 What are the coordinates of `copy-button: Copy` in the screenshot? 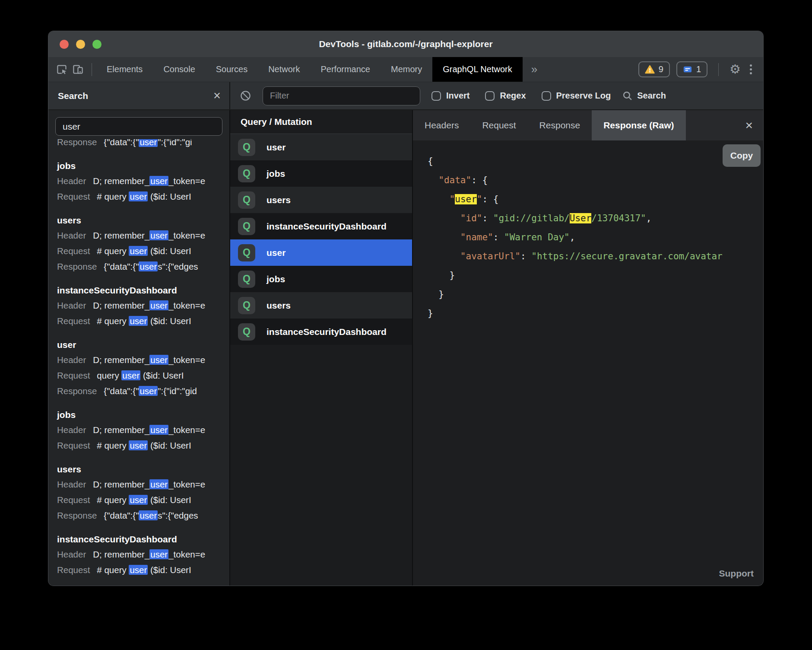 It's located at (742, 156).